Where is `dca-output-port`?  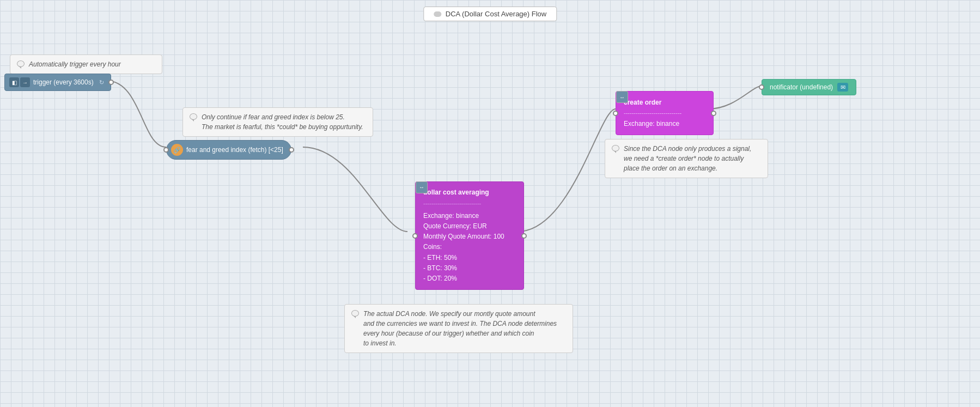
dca-output-port is located at coordinates (524, 236).